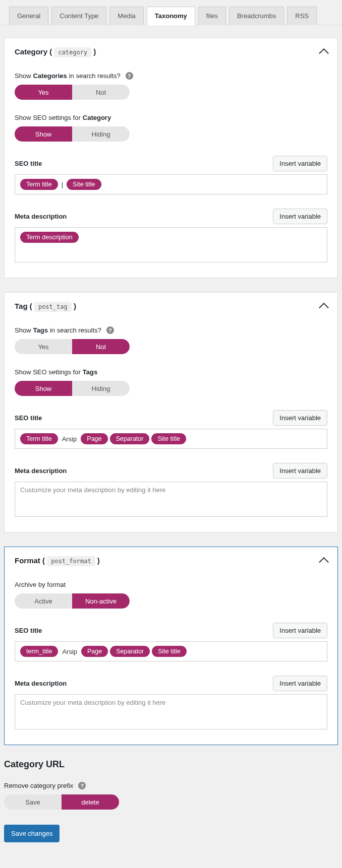 This screenshot has width=342, height=868. I want to click on toggle-delete: delete, so click(90, 802).